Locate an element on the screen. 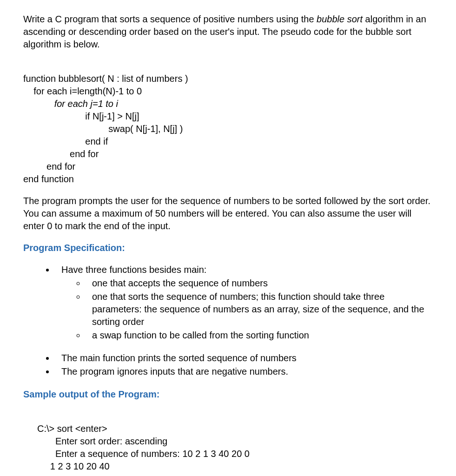 This screenshot has width=456, height=476. sample-line-2: Enter sort order: ascending is located at coordinates (102, 441).